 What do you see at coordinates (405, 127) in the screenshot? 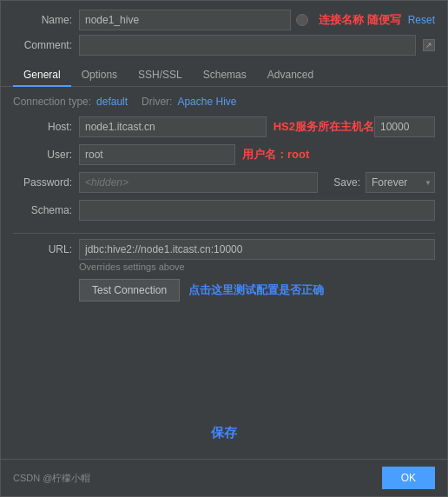
I see `port-input` at bounding box center [405, 127].